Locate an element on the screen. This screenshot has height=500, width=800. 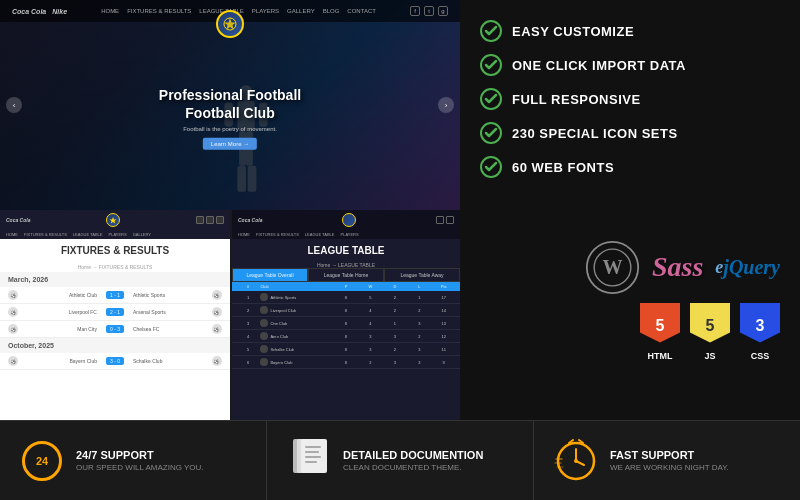
hero-cta-button: Learn More → is located at coordinates (230, 144).